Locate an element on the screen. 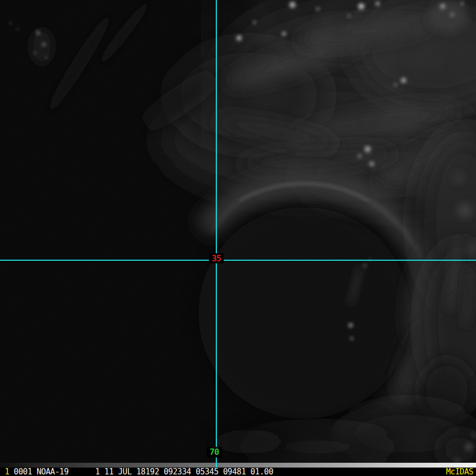 This screenshot has height=476, width=476. longitude-label-text: 70 is located at coordinates (214, 452).